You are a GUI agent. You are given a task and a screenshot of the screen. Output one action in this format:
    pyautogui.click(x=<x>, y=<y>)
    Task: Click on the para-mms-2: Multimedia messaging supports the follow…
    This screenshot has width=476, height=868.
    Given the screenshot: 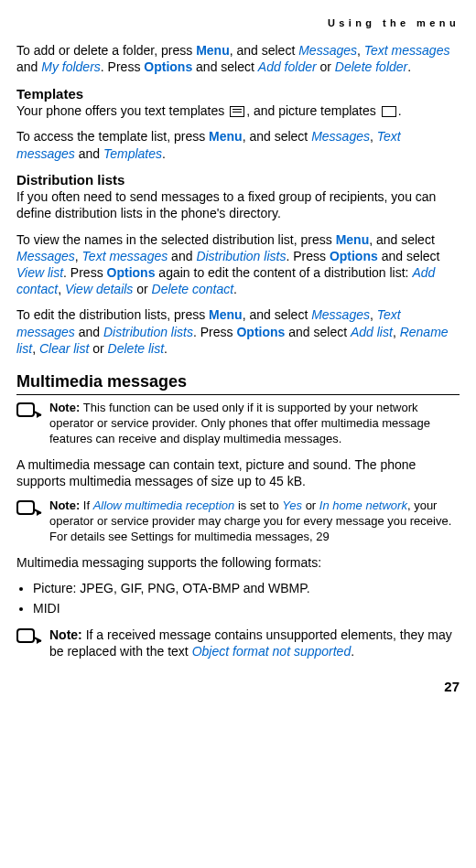 What is the action you would take?
    pyautogui.click(x=238, y=563)
    